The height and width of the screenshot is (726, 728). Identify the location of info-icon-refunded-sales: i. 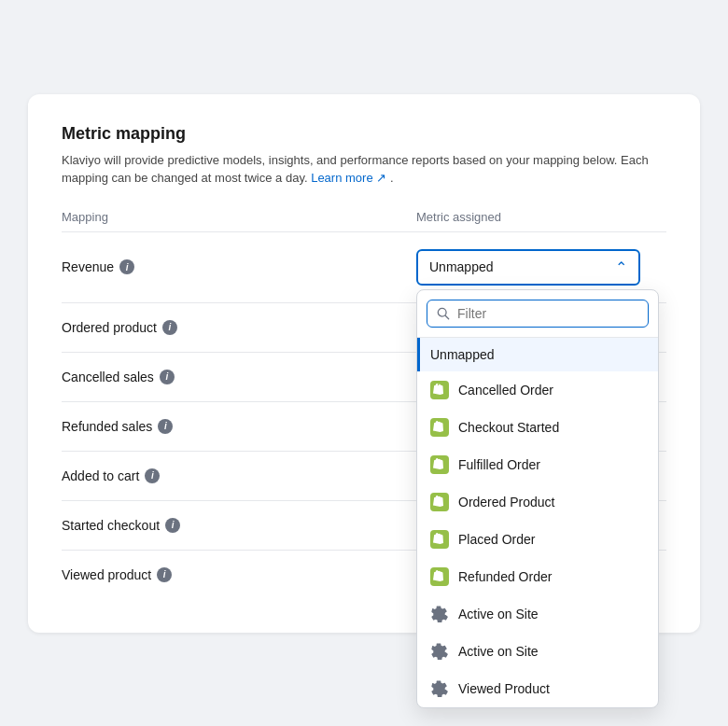
(165, 426).